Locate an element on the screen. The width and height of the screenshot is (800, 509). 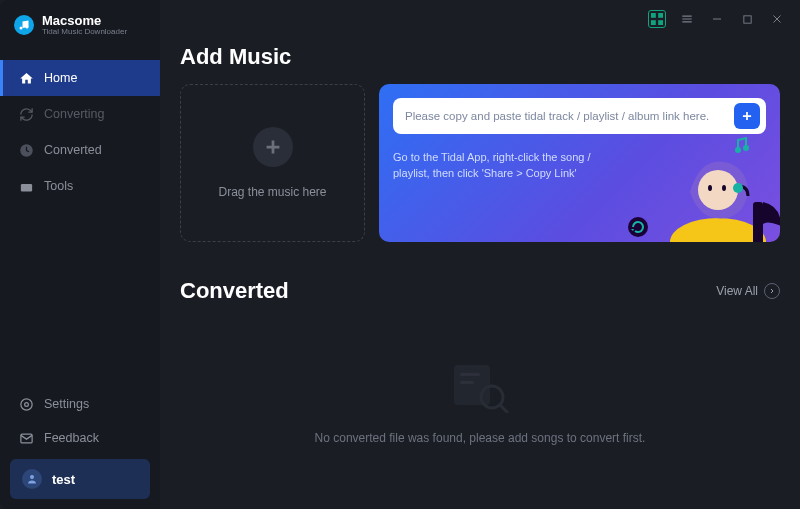
gear-icon is located at coordinates (26, 404).